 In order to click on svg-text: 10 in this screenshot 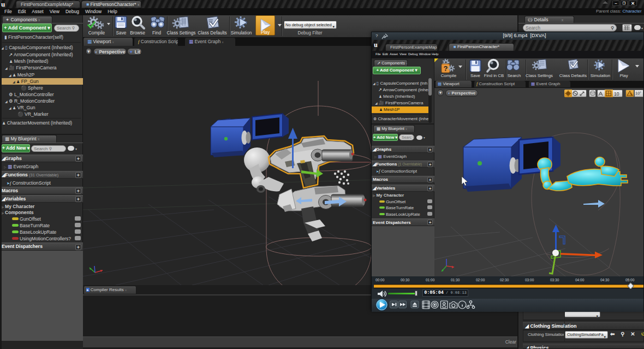, I will do `click(617, 94)`.